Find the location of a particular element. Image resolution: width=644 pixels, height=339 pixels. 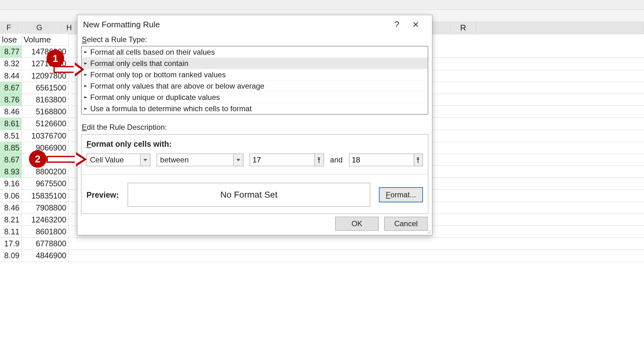

close-cell: 8.11 is located at coordinates (11, 232).